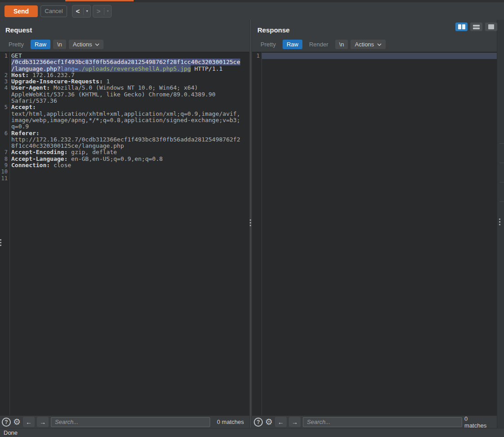  What do you see at coordinates (102, 11) in the screenshot?
I see `history-forward-button-group: > ▾` at bounding box center [102, 11].